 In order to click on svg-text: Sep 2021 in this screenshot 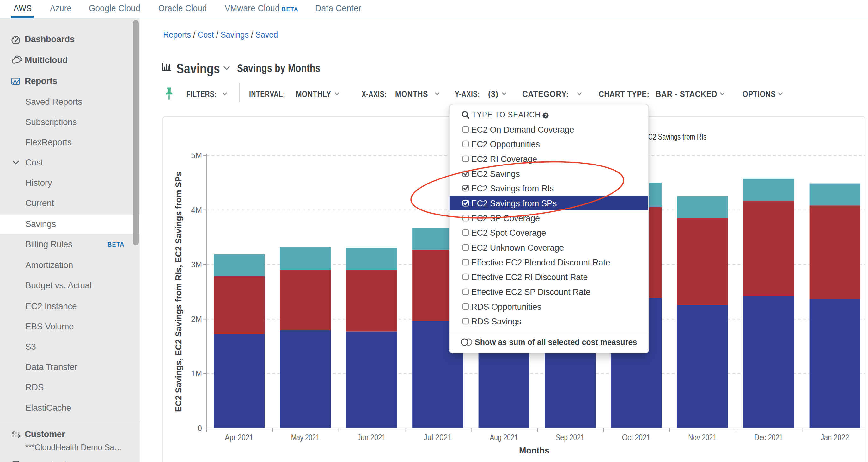, I will do `click(570, 437)`.